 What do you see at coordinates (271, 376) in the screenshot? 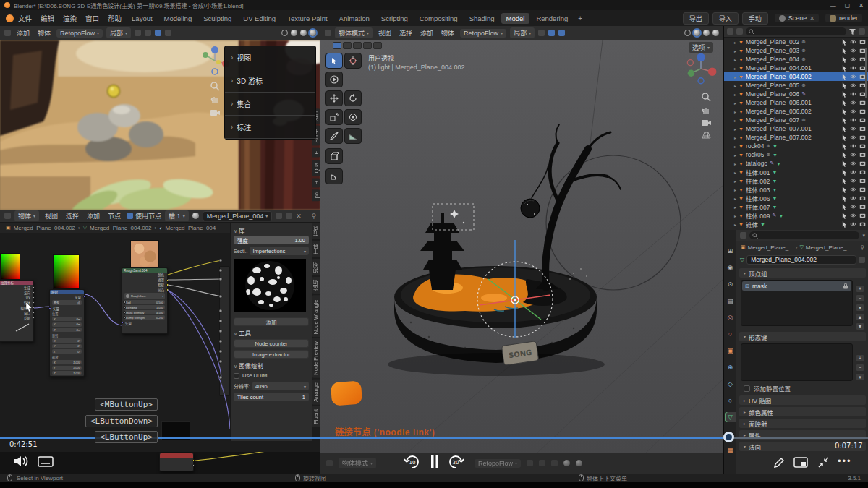
I see `udim-checkbox: Use UDIM` at bounding box center [271, 376].